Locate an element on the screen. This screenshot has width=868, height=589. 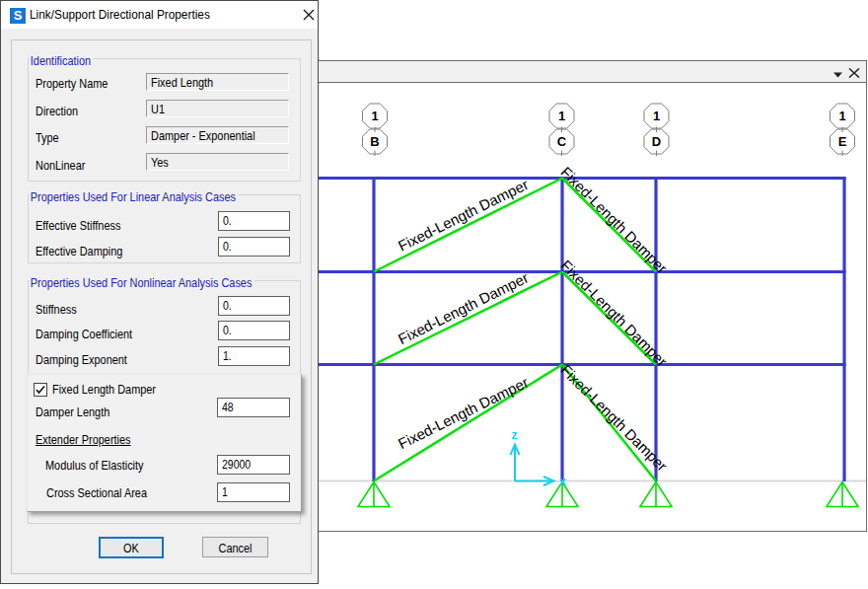
svg-text: C is located at coordinates (562, 142).